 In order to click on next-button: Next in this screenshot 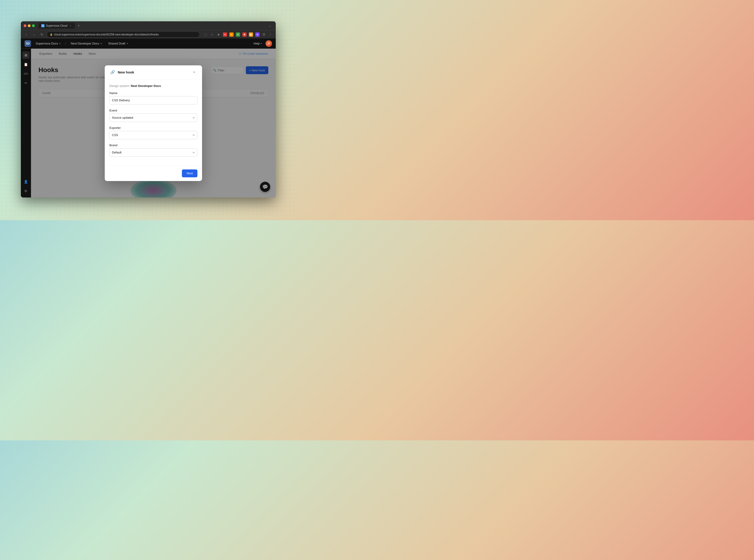, I will do `click(190, 174)`.